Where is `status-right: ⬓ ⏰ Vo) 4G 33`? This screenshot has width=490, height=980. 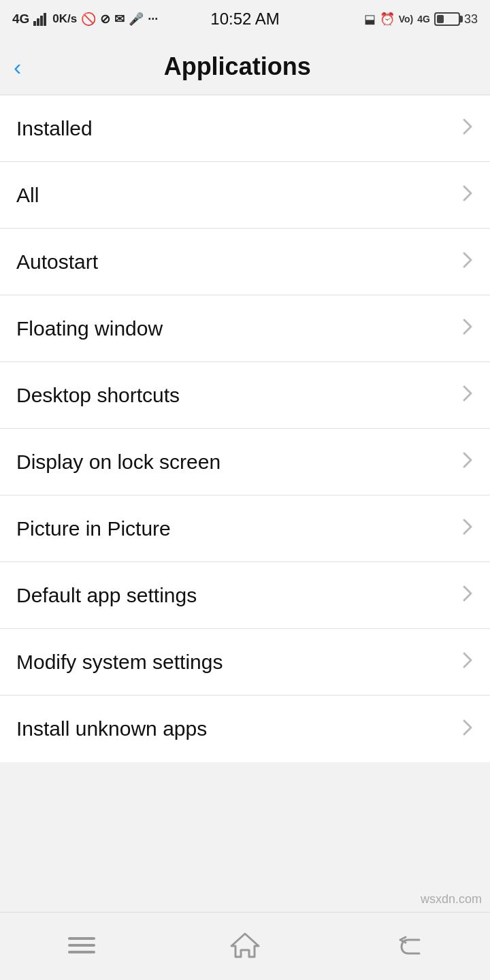
status-right: ⬓ ⏰ Vo) 4G 33 is located at coordinates (421, 19).